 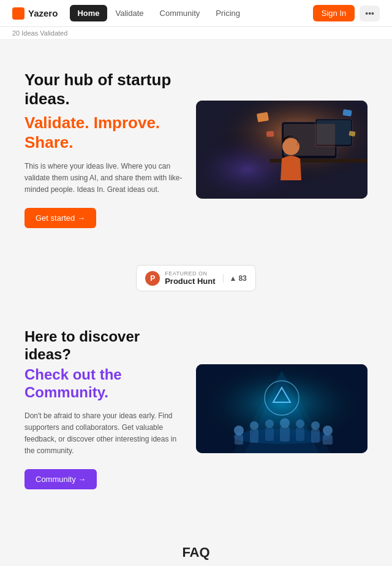 What do you see at coordinates (153, 278) in the screenshot?
I see `ph-logo-icon: P` at bounding box center [153, 278].